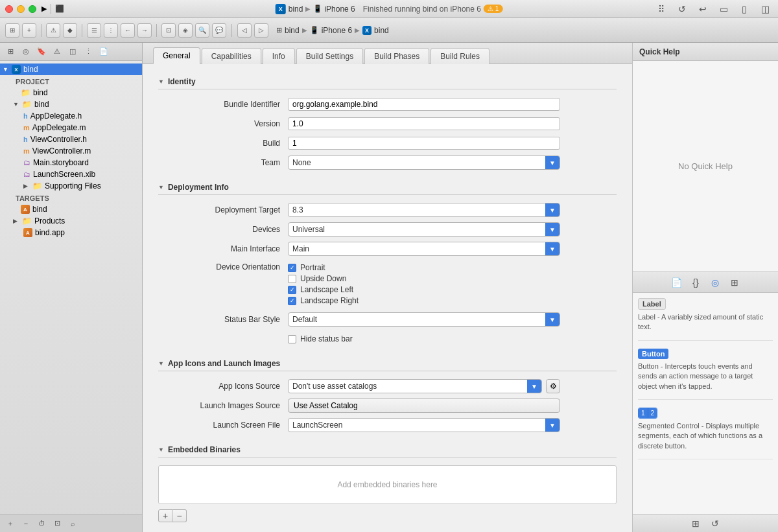 This screenshot has height=532, width=778. Describe the element at coordinates (388, 450) in the screenshot. I see `embedded-binaries-header: ▼ Embedded Binaries` at that location.